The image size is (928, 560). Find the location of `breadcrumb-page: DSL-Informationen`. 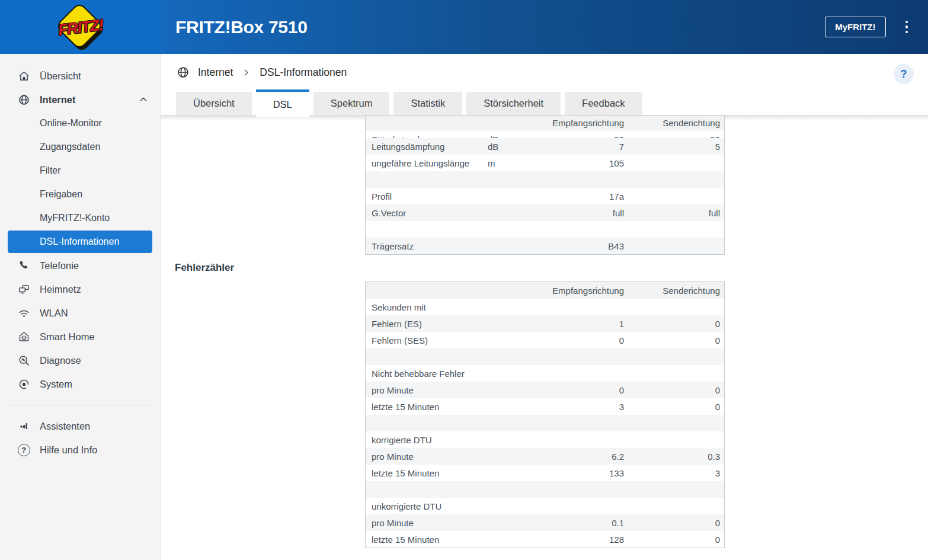

breadcrumb-page: DSL-Informationen is located at coordinates (303, 72).